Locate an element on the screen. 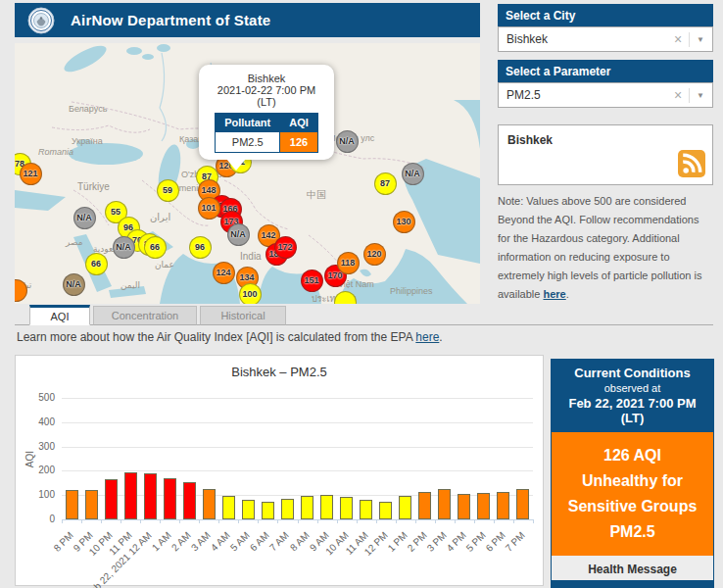  cc-aqi-block: 126 AQI Unhealthy for Sensitive Groups P… is located at coordinates (633, 494).